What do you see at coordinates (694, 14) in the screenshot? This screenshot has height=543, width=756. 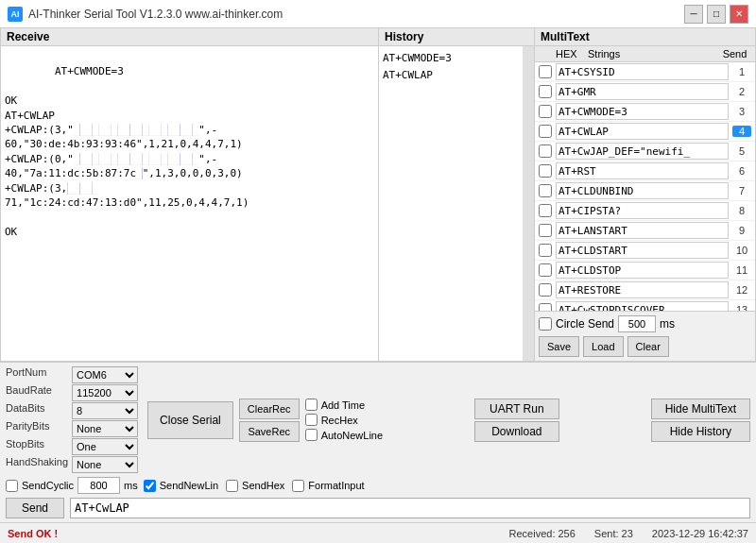 I see `minimize-button: ─` at bounding box center [694, 14].